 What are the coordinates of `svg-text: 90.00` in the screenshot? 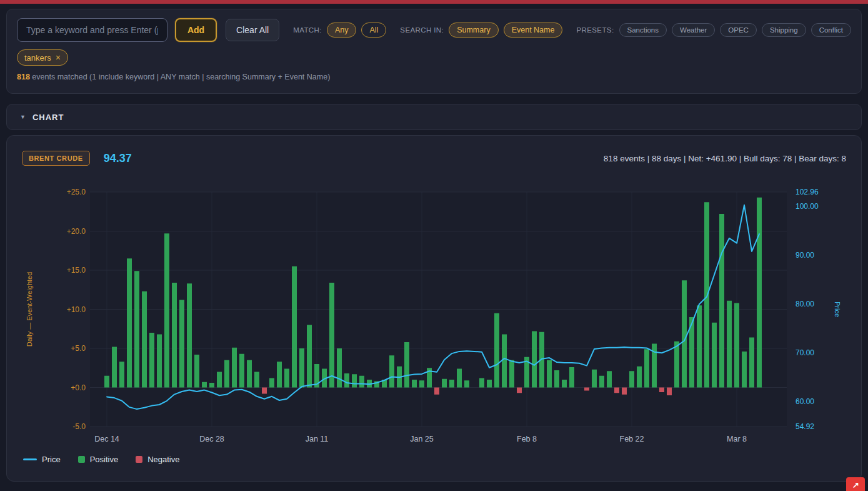 It's located at (805, 255).